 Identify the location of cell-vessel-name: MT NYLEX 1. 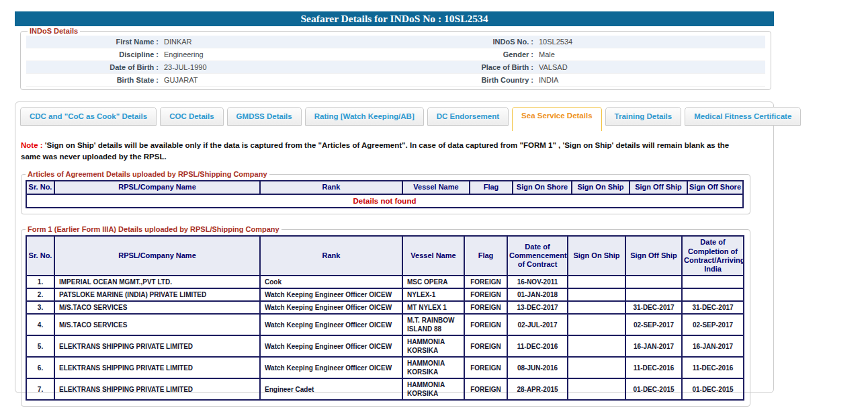
(433, 308).